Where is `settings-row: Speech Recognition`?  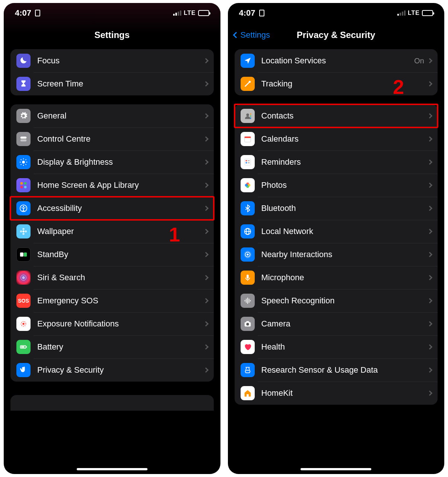
settings-row: Speech Recognition is located at coordinates (336, 301).